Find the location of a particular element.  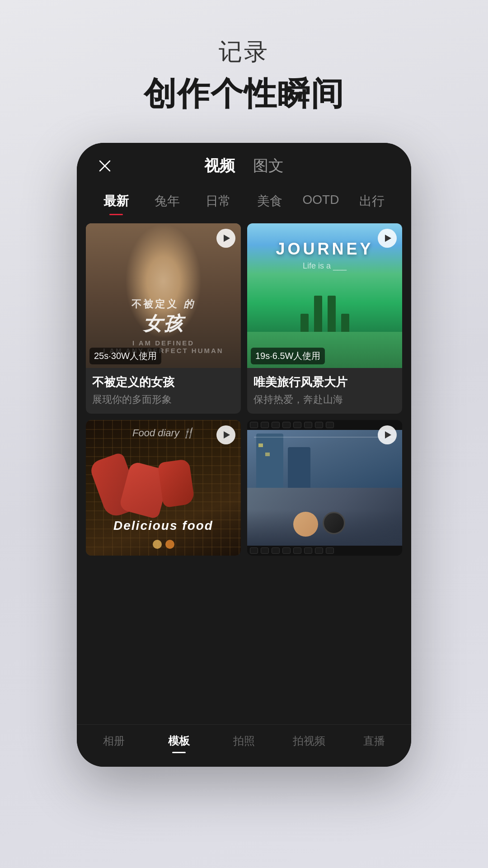

card-journey: JOURNEY Life is a ___ is located at coordinates (324, 318).